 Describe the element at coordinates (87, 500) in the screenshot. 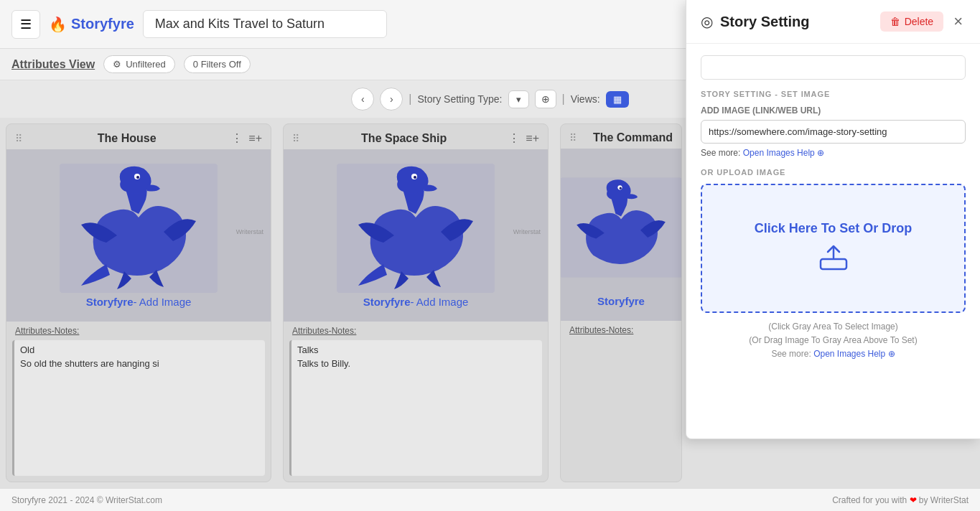

I see `footer-left: Storyfyre 2021 - 2024 © WriterStat.com` at that location.